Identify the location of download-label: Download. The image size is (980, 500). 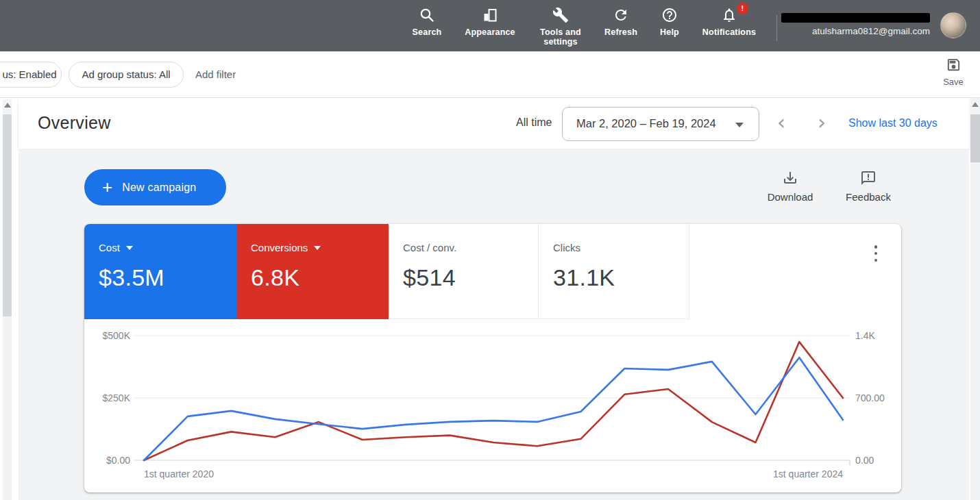
(790, 197).